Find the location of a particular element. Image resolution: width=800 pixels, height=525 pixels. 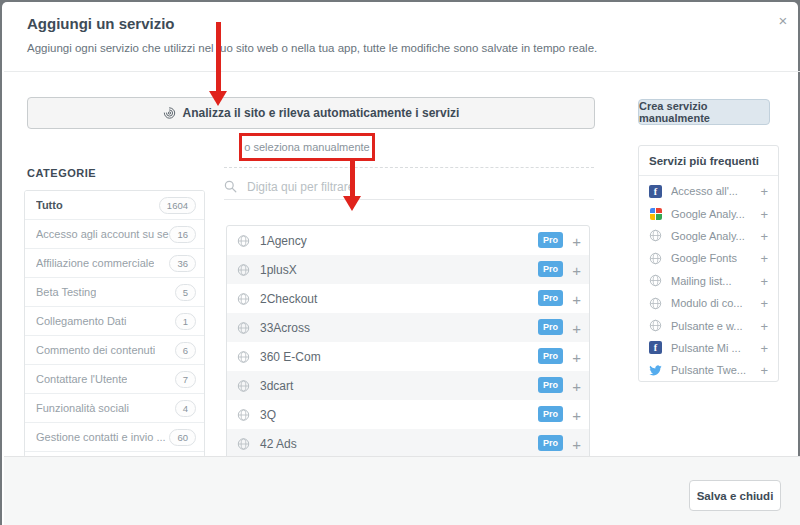

category-list-item: Accesso agli account su se... 16 is located at coordinates (114, 234).